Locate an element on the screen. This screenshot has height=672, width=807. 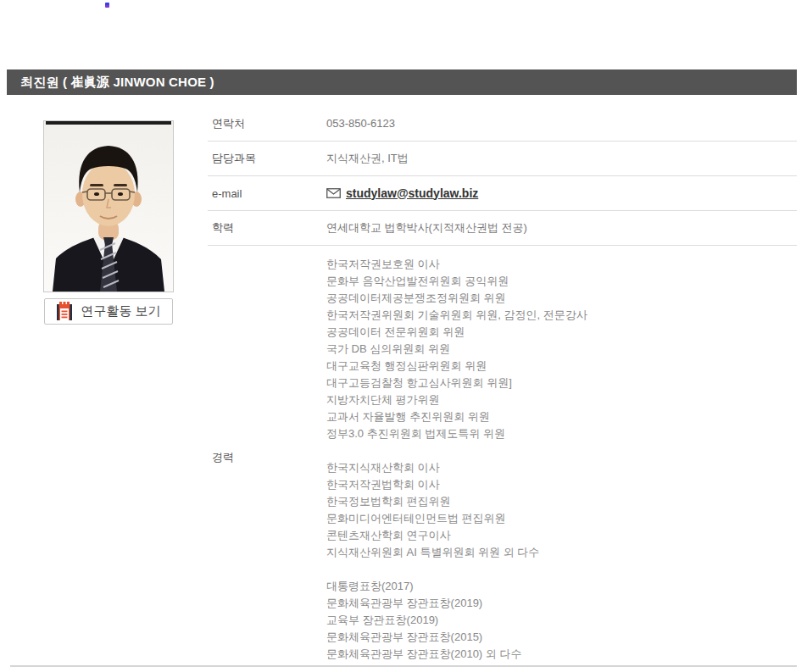
profile-photo is located at coordinates (109, 207).